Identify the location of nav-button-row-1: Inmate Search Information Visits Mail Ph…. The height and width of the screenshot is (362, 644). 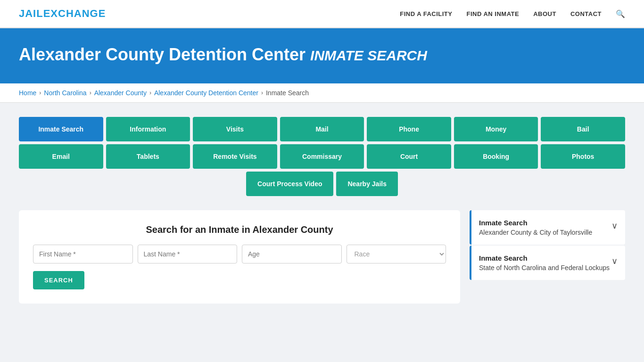
(322, 129).